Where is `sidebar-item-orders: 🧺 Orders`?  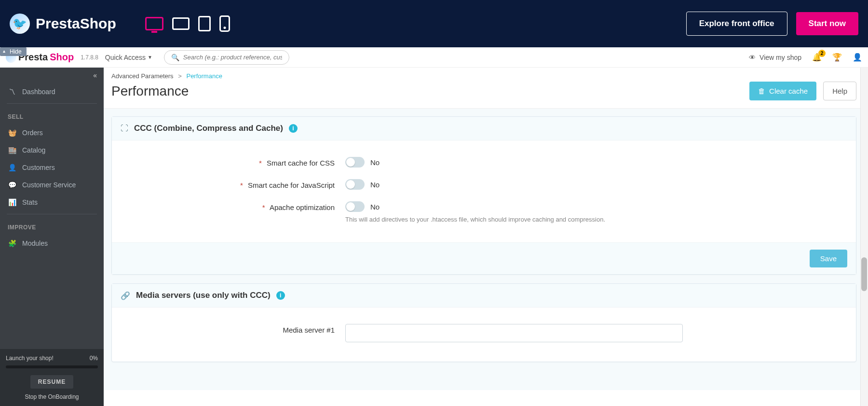 sidebar-item-orders: 🧺 Orders is located at coordinates (52, 133).